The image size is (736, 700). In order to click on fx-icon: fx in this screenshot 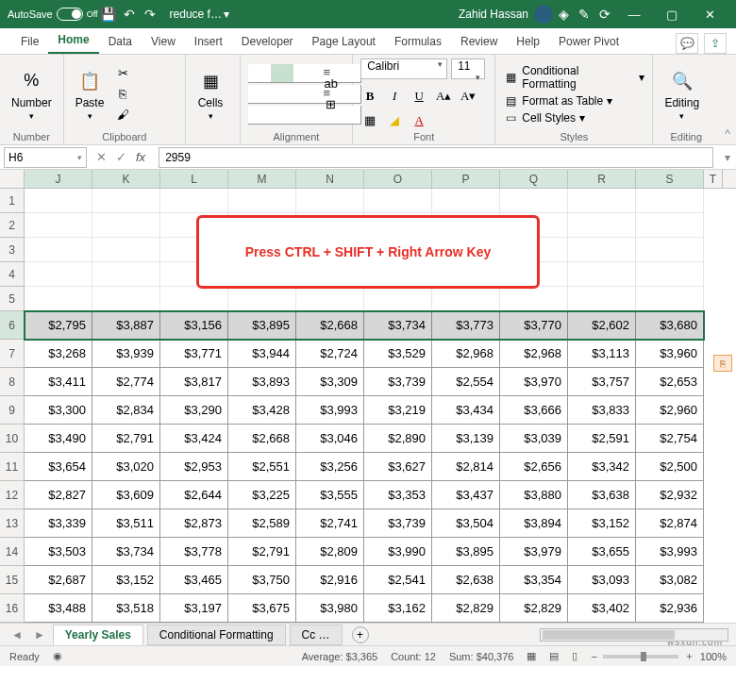, I will do `click(141, 157)`.